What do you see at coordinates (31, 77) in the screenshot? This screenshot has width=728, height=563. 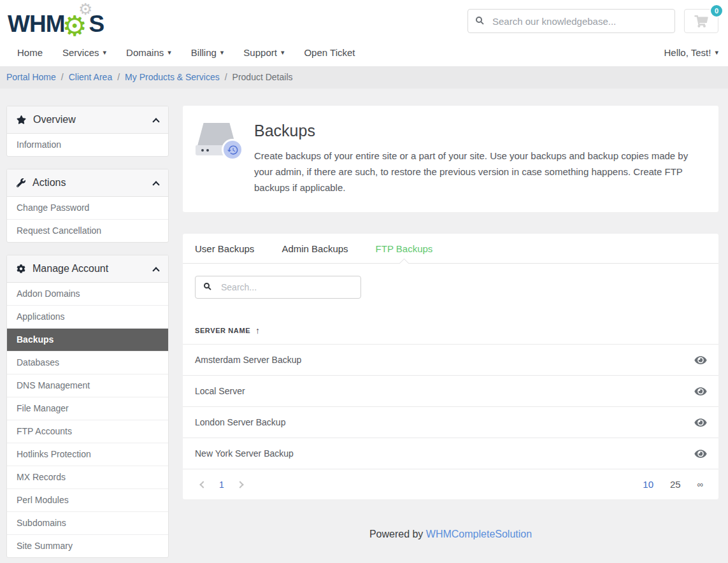 I see `breadcrumb-portal-home: Portal Home` at bounding box center [31, 77].